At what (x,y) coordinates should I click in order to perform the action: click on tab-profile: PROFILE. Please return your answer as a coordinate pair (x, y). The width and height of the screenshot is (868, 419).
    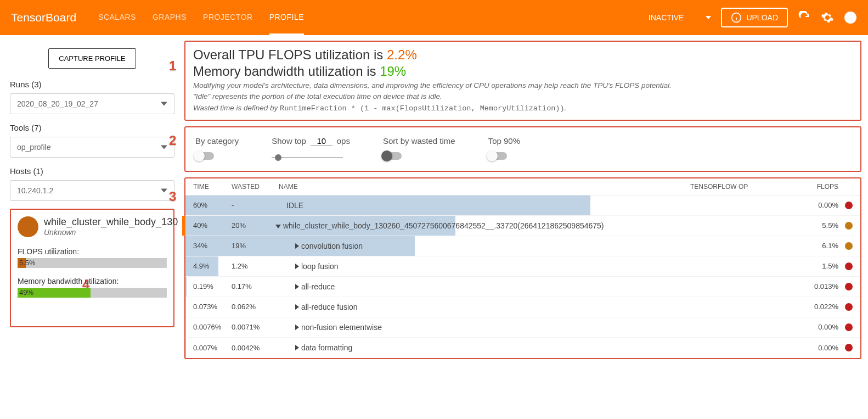
    Looking at the image, I should click on (286, 18).